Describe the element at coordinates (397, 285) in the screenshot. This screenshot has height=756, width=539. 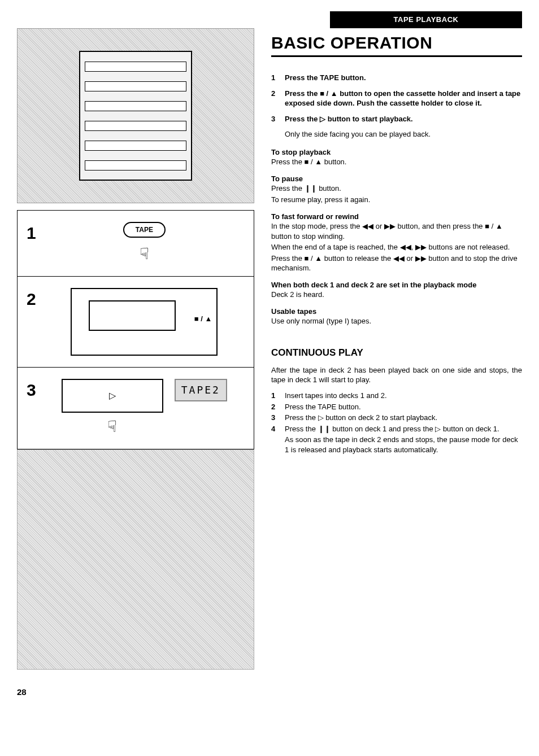
I see `heading-both-decks: When both deck 1 and deck 2 are set in t…` at that location.